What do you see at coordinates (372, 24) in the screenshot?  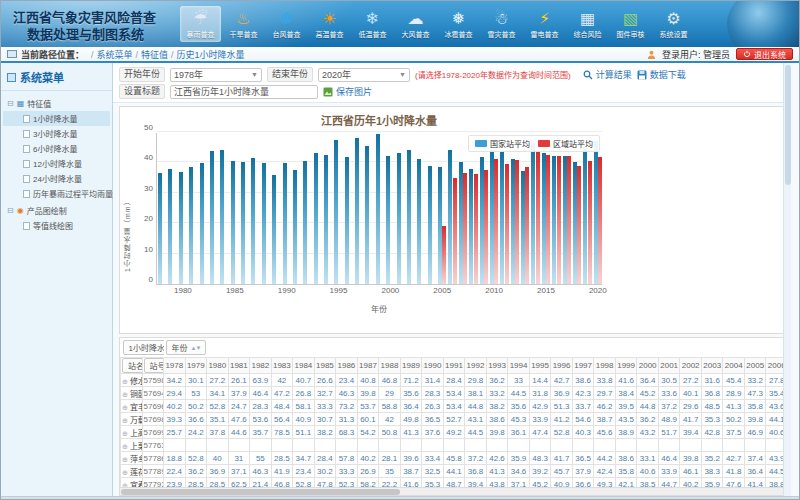 I see `nav-item-cold: ❄ 低温普查` at bounding box center [372, 24].